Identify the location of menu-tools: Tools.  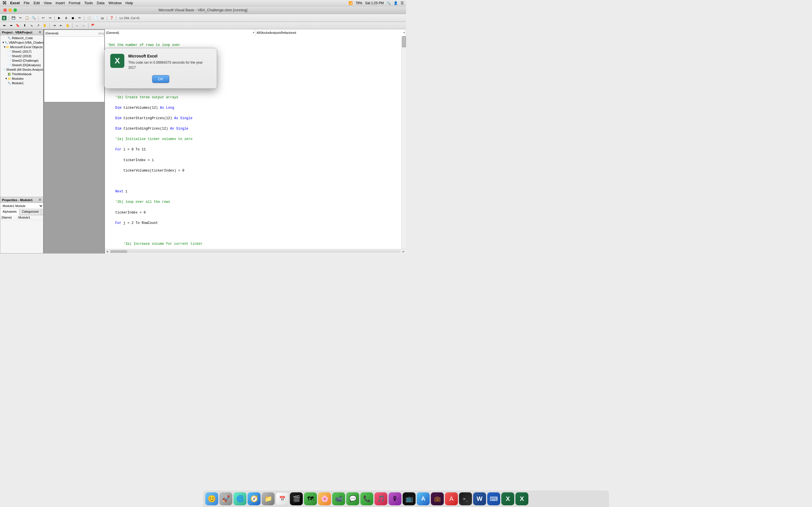
(89, 3).